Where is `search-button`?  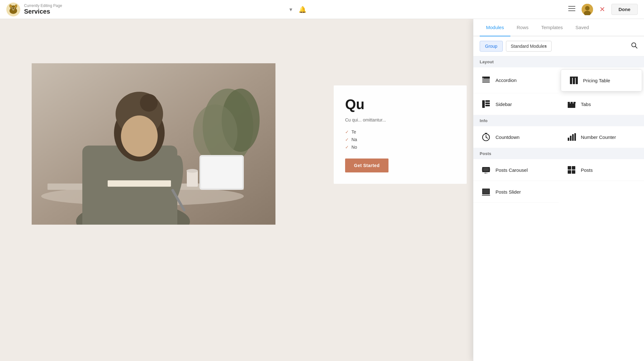 search-button is located at coordinates (634, 46).